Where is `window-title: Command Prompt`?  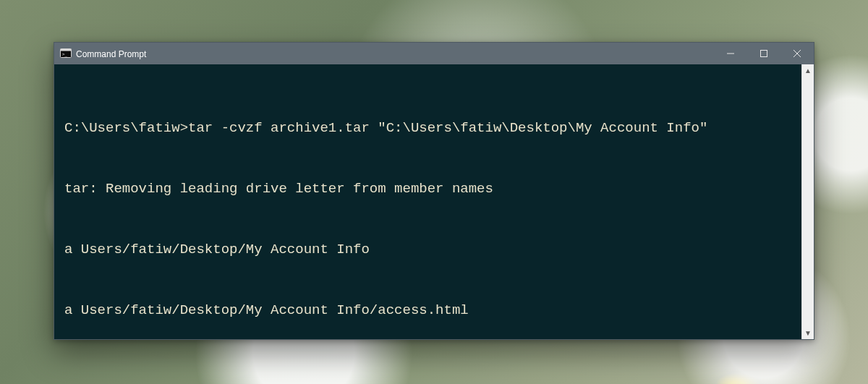
window-title: Command Prompt is located at coordinates (111, 54).